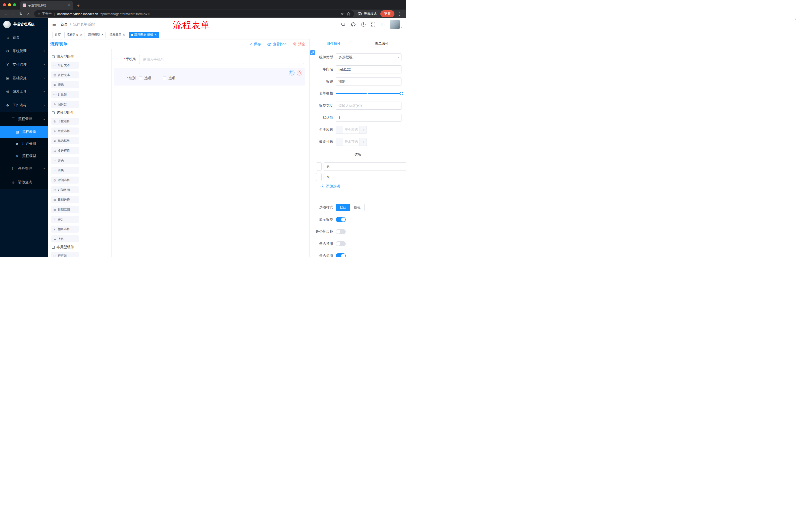  I want to click on user-menu: ▾, so click(396, 24).